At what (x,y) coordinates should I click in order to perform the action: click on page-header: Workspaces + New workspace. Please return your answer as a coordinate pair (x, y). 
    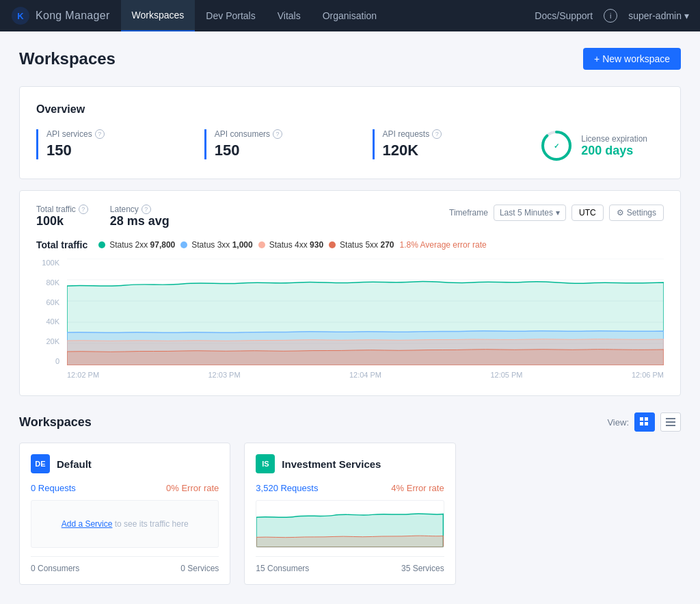
    Looking at the image, I should click on (350, 59).